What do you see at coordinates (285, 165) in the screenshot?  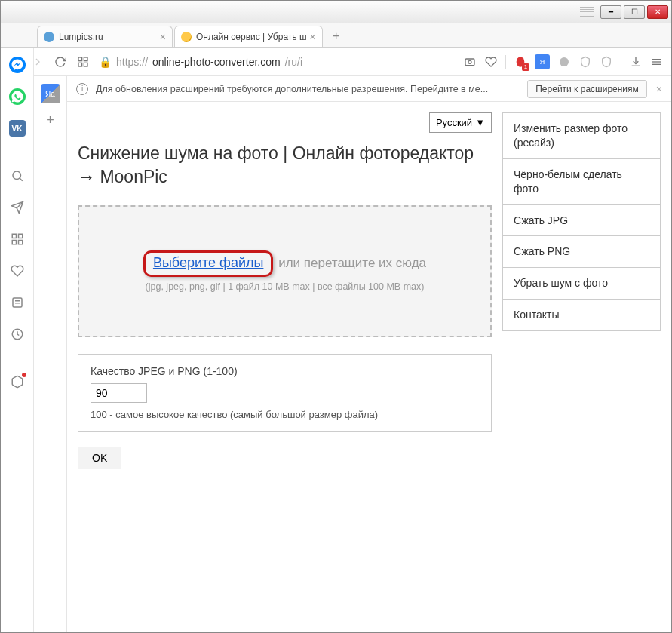 I see `page-title: Снижение шума на фото | Онлайн фоторедак…` at bounding box center [285, 165].